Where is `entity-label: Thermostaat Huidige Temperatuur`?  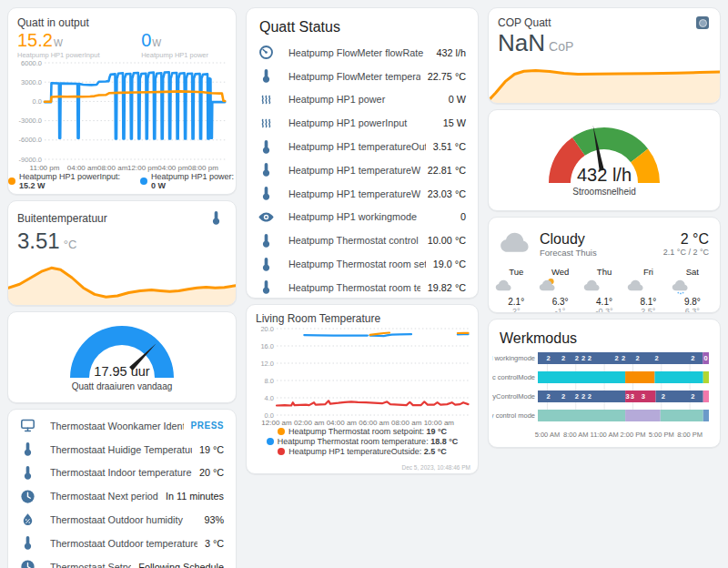 entity-label: Thermostaat Huidige Temperatuur is located at coordinates (121, 450).